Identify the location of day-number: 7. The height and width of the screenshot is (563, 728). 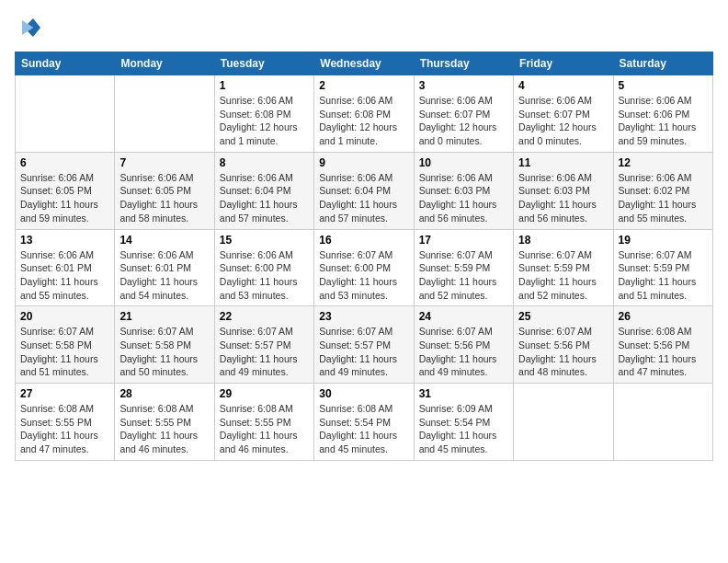
(164, 163).